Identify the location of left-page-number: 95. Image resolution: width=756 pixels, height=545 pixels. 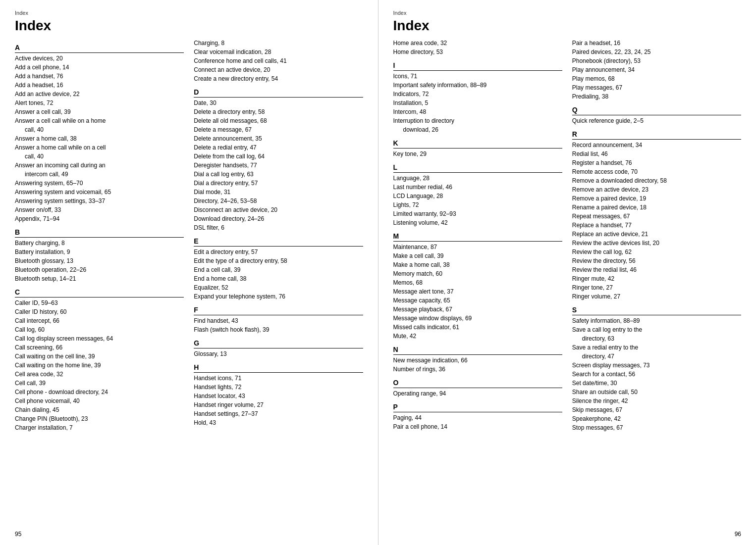
(18, 534).